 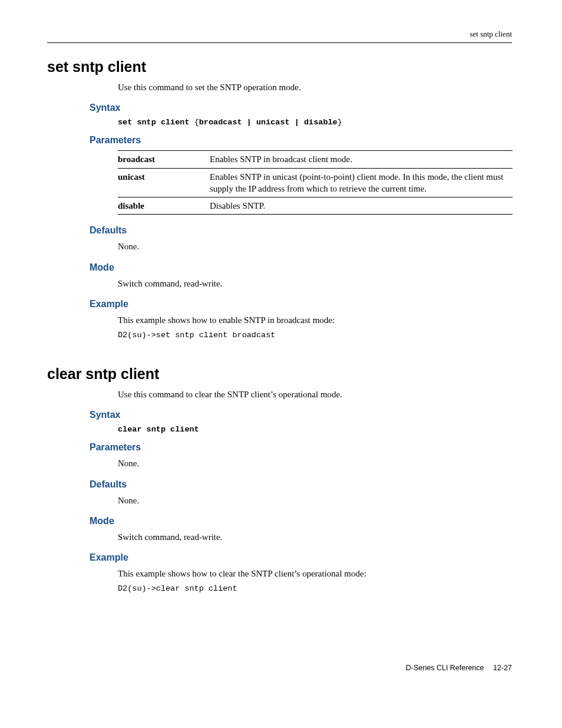 I want to click on example-text-set: This example shows how to enable SNTP in…, so click(x=315, y=320).